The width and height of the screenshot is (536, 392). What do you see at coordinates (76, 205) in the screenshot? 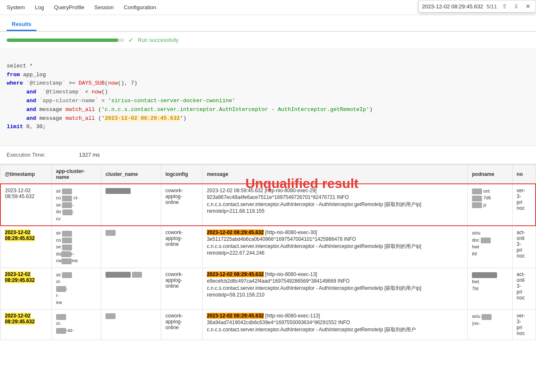
I see `cell-app-cluster: sir co ct-se -do -cv` at bounding box center [76, 205].